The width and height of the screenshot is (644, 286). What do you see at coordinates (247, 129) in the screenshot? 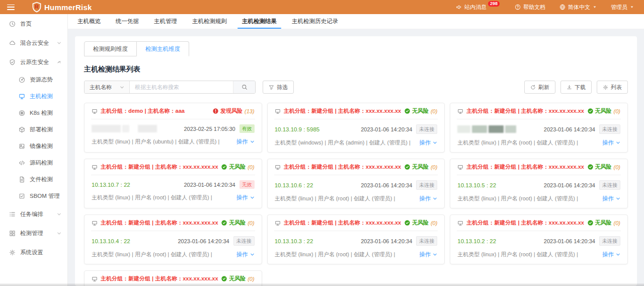
I see `connection-status-badge: 有效` at bounding box center [247, 129].